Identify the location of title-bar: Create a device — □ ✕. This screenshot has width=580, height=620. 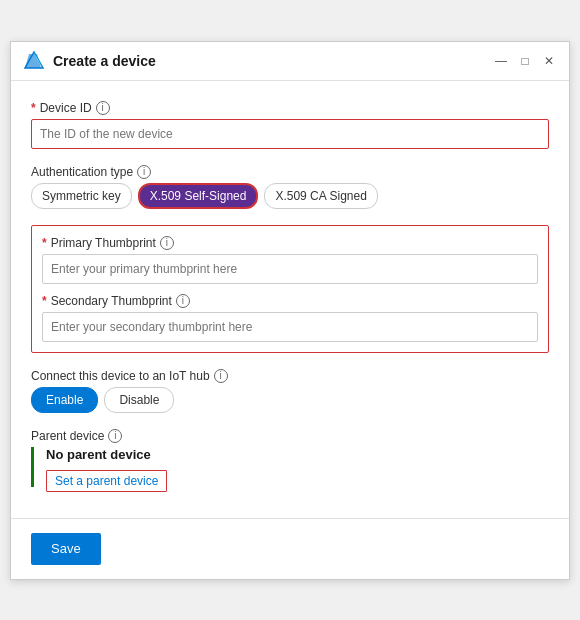
(290, 62).